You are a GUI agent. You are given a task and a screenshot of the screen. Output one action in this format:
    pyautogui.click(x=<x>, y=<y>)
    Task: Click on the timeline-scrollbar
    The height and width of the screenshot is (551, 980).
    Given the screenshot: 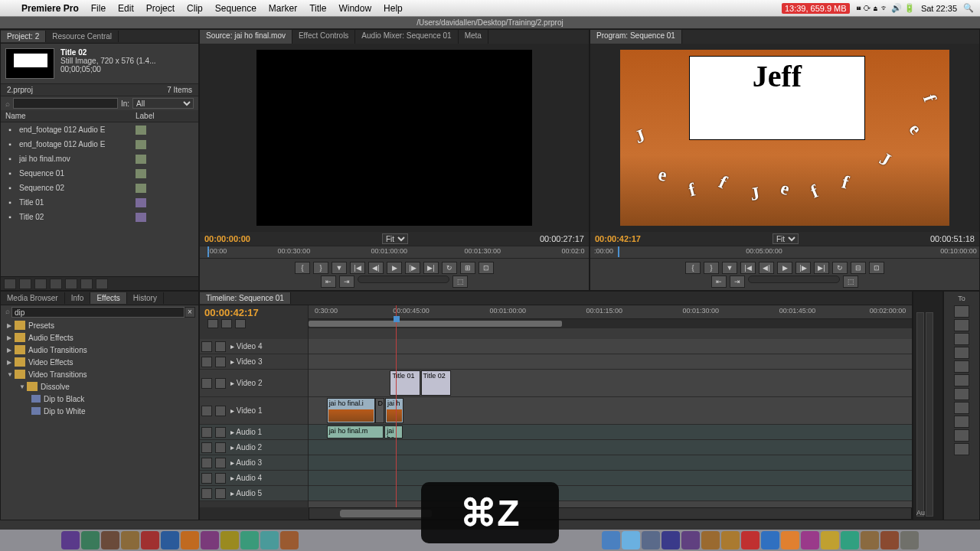 What is the action you would take?
    pyautogui.click(x=610, y=514)
    